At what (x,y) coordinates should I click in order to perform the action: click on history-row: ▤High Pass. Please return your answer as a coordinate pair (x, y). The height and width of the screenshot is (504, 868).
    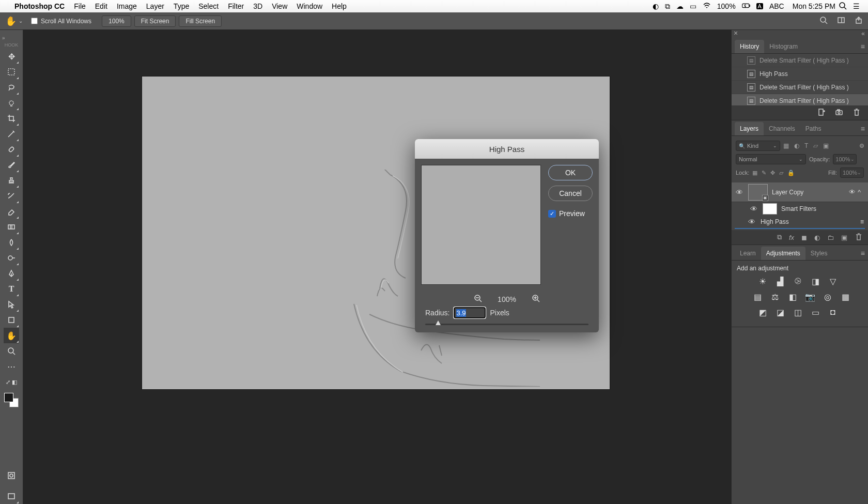
    Looking at the image, I should click on (800, 74).